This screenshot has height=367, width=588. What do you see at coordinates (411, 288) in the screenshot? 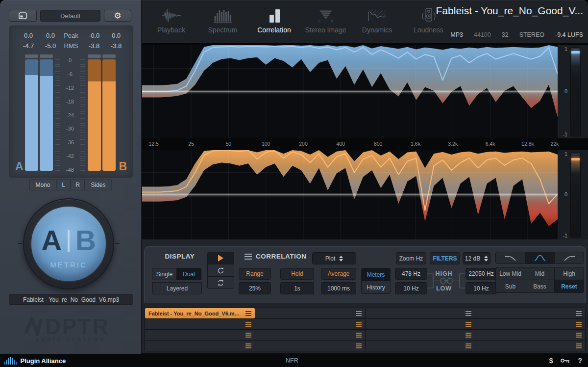
I see `zoom-low-field: 10 Hz` at bounding box center [411, 288].